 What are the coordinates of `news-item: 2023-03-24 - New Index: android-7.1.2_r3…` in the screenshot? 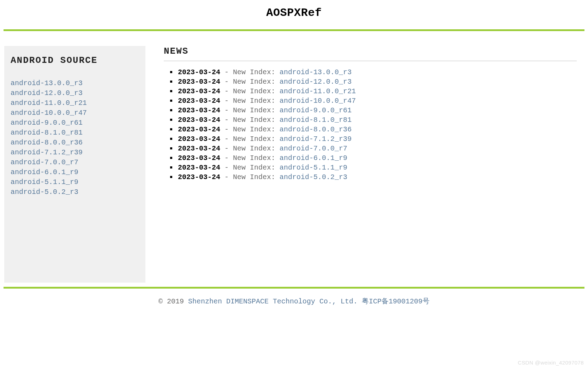 It's located at (373, 139).